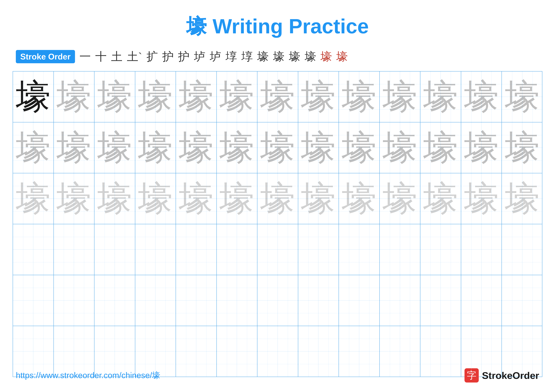 The image size is (555, 392). What do you see at coordinates (441, 249) in the screenshot?
I see `grid-cell-r4-c11` at bounding box center [441, 249].